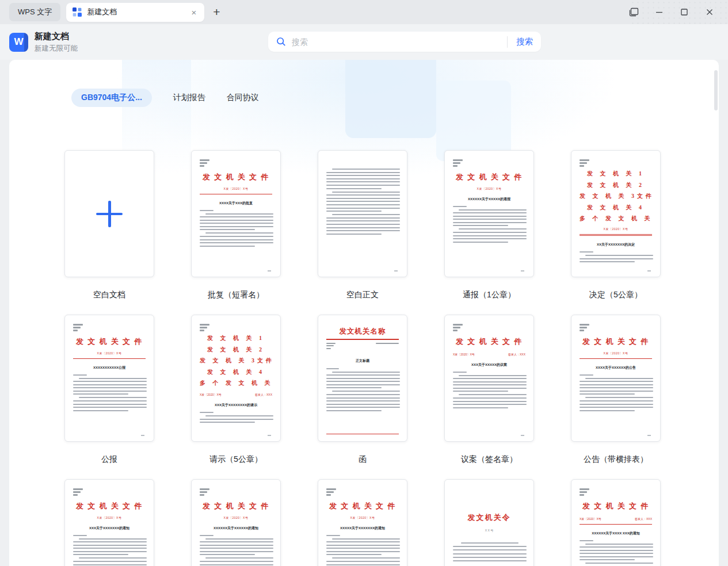  I want to click on body-text-block, so click(363, 201).